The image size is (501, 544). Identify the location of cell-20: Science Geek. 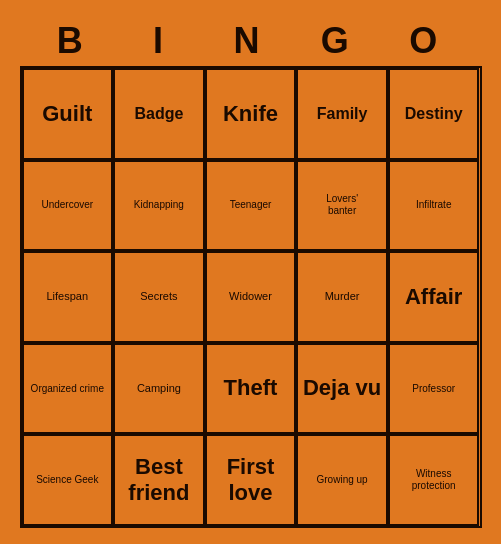
(68, 480).